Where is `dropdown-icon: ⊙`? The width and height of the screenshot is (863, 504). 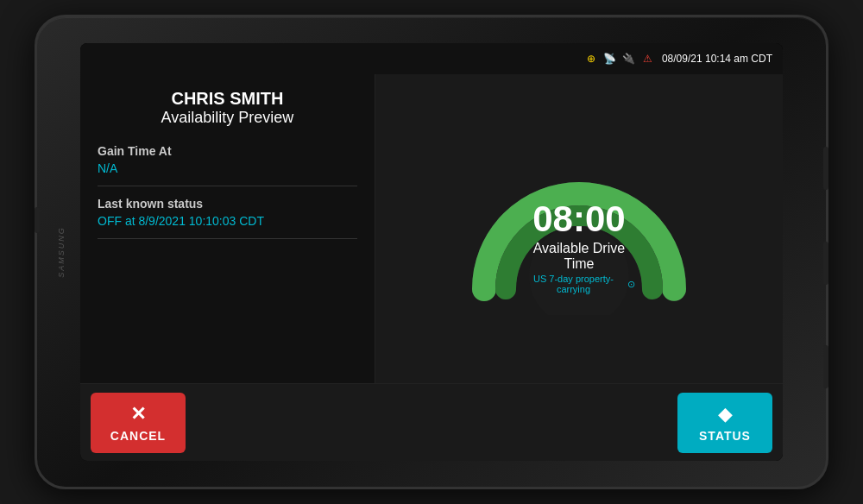 dropdown-icon: ⊙ is located at coordinates (632, 283).